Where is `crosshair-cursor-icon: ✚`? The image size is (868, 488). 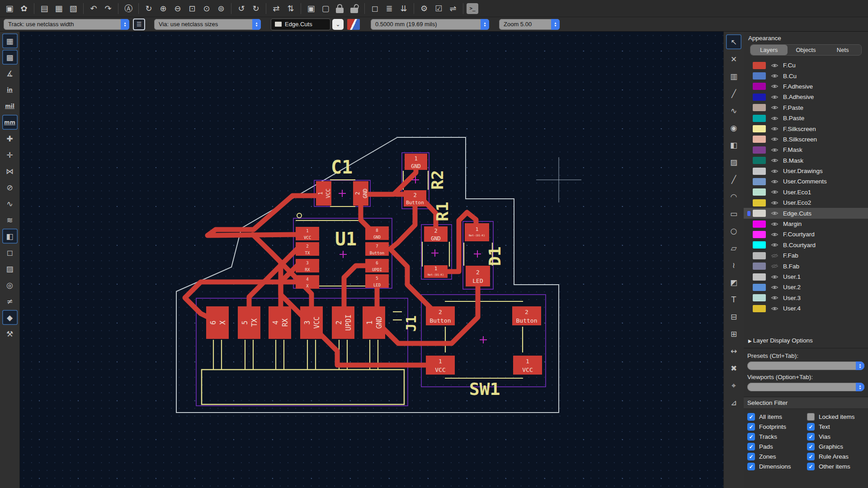
crosshair-cursor-icon: ✚ is located at coordinates (10, 138).